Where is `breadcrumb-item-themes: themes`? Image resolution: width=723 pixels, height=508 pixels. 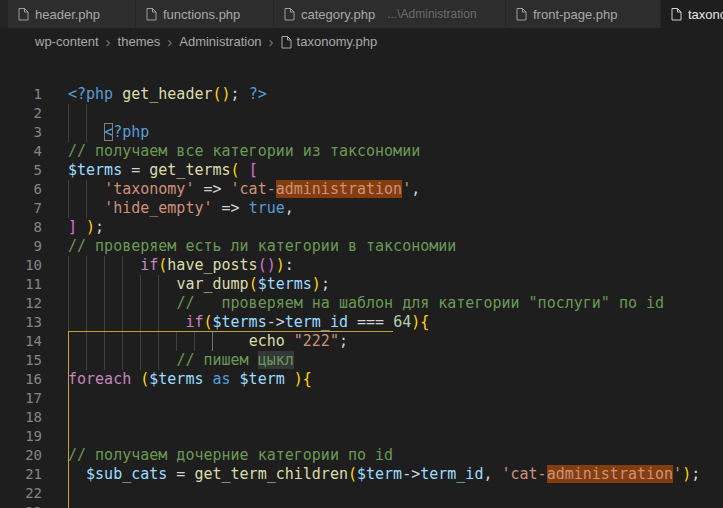 breadcrumb-item-themes: themes is located at coordinates (140, 42).